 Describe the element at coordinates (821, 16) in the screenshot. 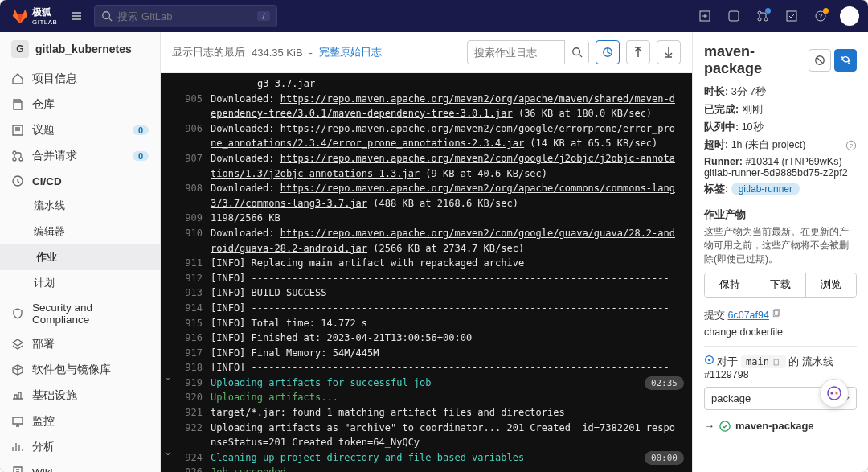

I see `nav-help-icon: ?` at that location.